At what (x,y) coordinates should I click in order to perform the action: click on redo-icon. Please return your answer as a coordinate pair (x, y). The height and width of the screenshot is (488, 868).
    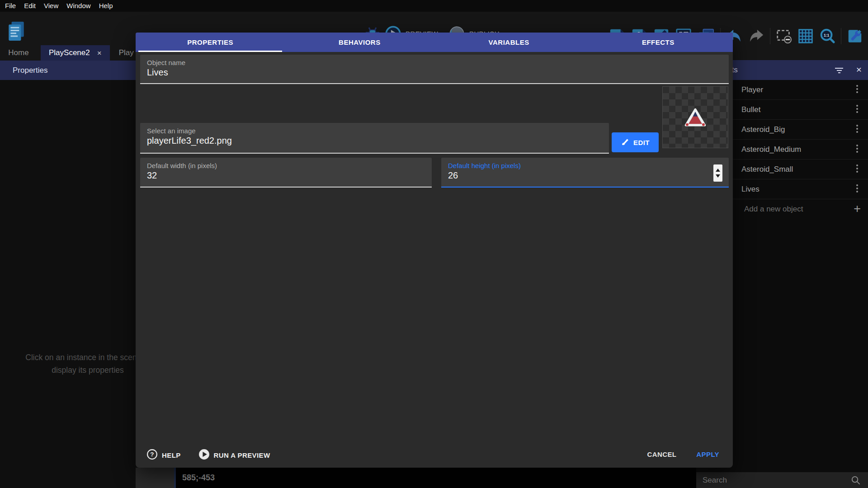
    Looking at the image, I should click on (756, 36).